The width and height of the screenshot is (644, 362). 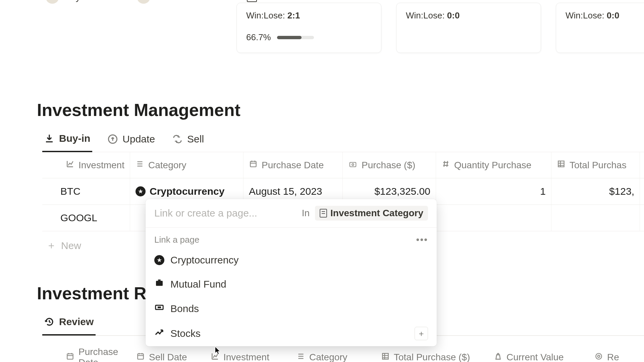 What do you see at coordinates (86, 191) in the screenshot?
I see `cell-investment: BTC` at bounding box center [86, 191].